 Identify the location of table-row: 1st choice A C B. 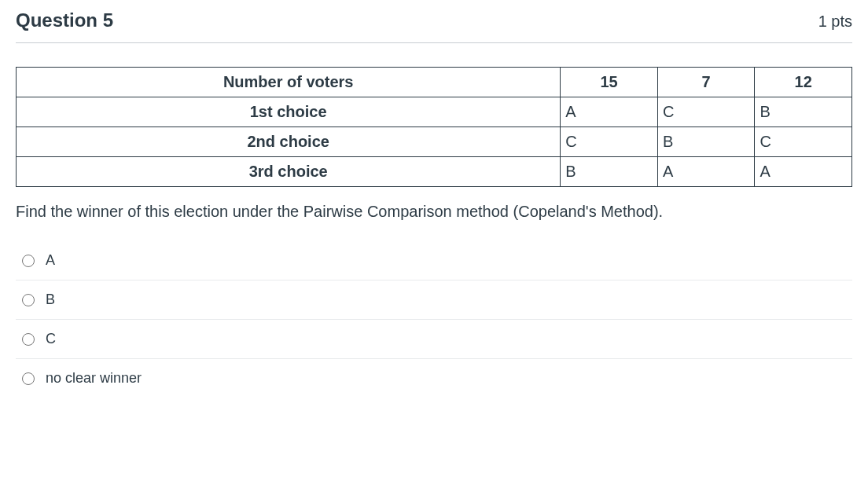
(434, 112).